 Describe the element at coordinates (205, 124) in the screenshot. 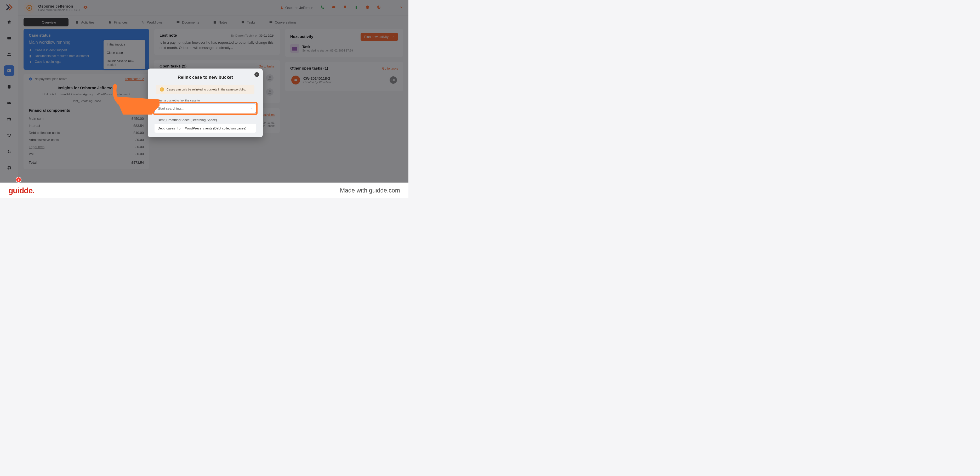

I see `options-list: Debt_BreathingSpace (Breathing Space) De…` at that location.